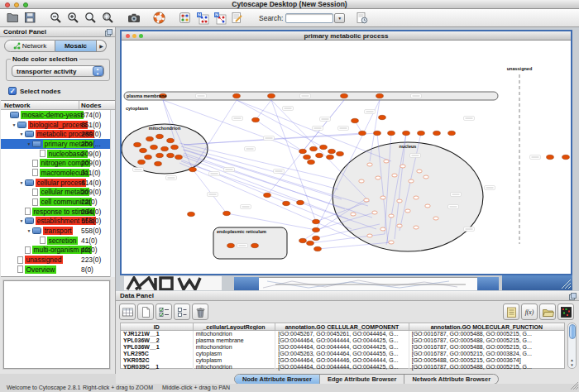  I want to click on tree-col-nodes: Nodes, so click(91, 106).